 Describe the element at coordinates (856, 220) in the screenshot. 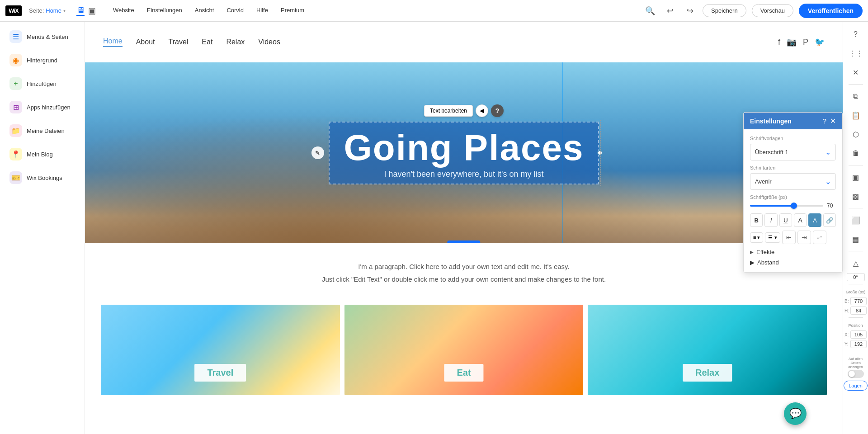

I see `rp-align-left-icon: ⬜` at that location.